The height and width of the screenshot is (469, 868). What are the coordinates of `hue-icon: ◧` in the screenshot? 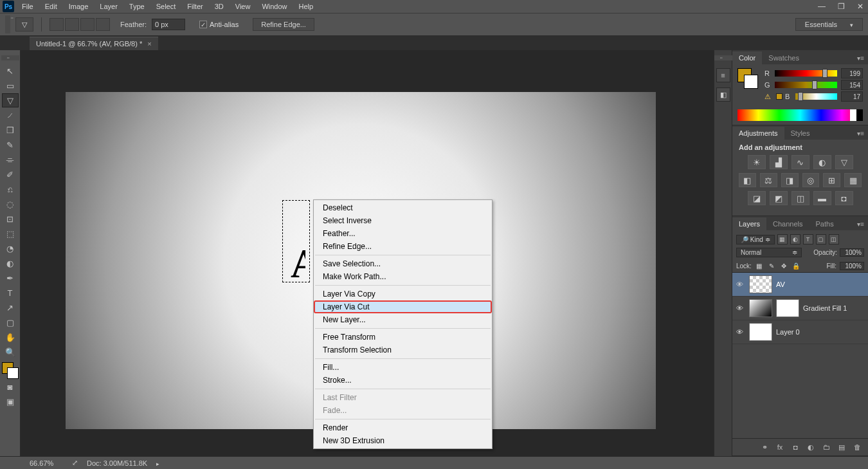 It's located at (747, 180).